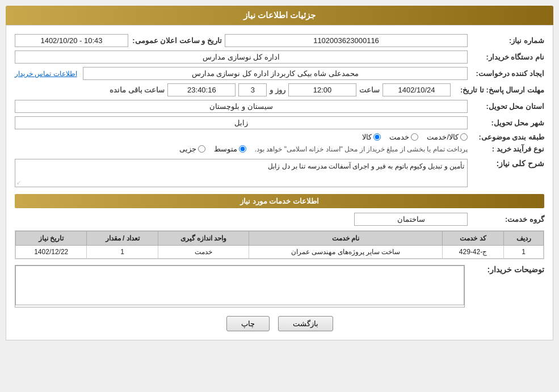  Describe the element at coordinates (280, 252) in the screenshot. I see `table-row: 1 ج-42-429 ساخت سایر پروژه‌های مهندسی عم…` at that location.